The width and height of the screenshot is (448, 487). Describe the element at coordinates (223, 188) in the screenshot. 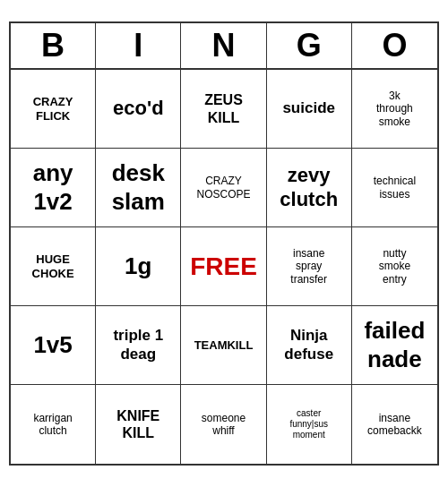

I see `cell-text: CRAZY NOSCOPE` at that location.